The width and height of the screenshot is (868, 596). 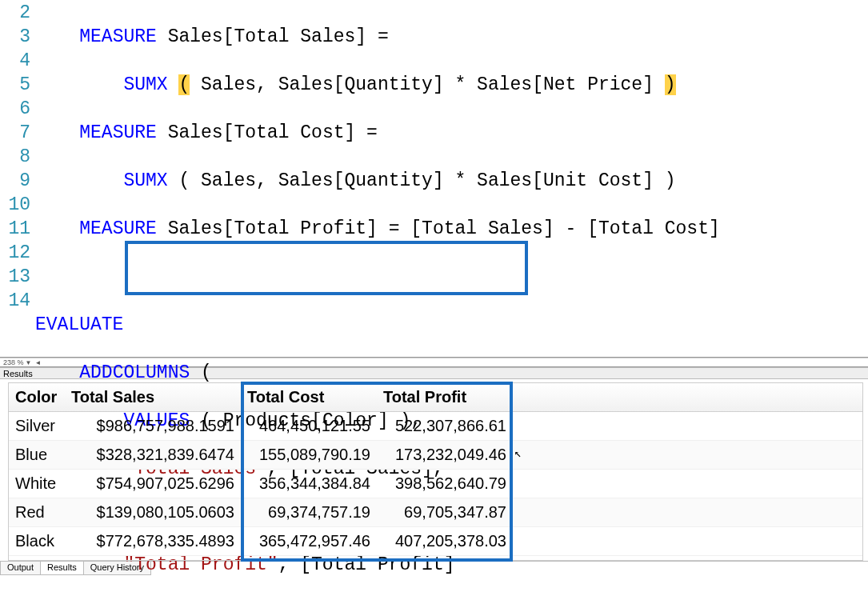 I want to click on cell-profit: 398,562,640.79, so click(x=445, y=484).